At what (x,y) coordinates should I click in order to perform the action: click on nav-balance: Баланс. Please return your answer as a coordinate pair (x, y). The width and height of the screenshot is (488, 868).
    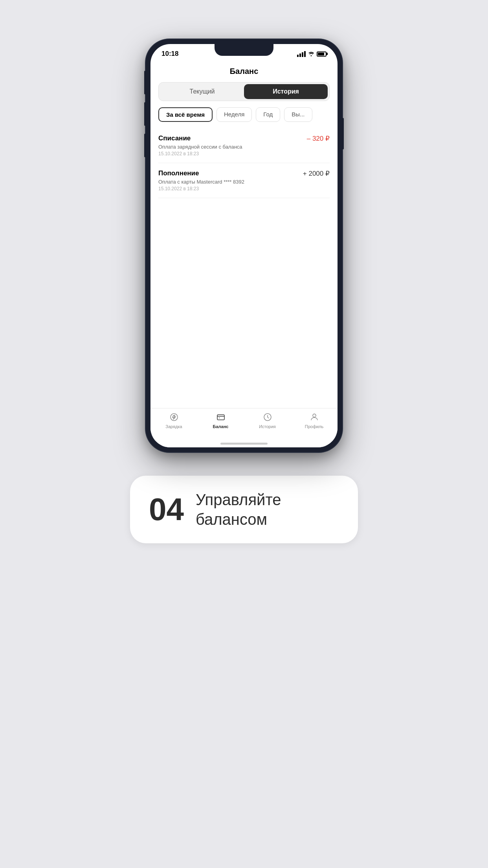
    Looking at the image, I should click on (221, 420).